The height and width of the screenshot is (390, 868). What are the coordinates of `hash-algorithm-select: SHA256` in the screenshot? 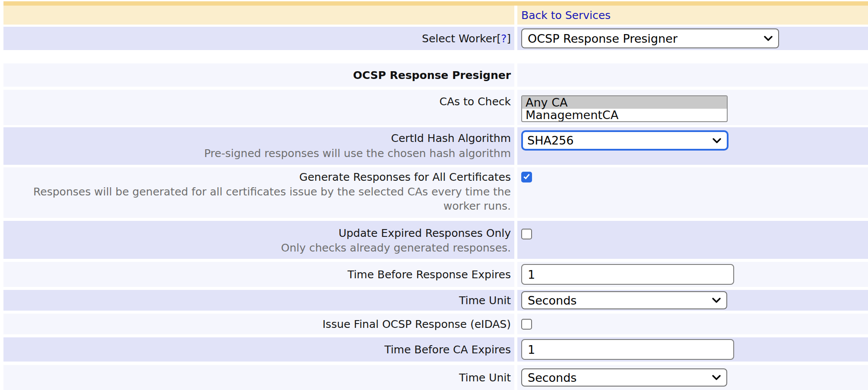 It's located at (625, 141).